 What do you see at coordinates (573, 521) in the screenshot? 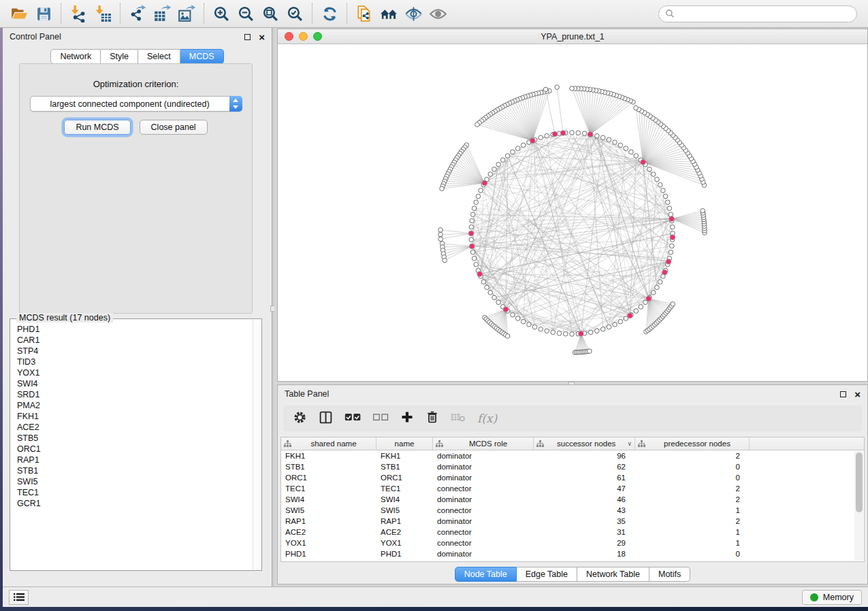
I see `table-row: RAP1RAP1dominator352` at bounding box center [573, 521].